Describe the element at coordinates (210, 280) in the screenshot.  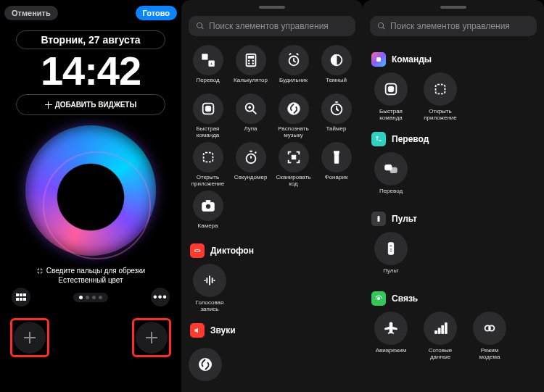
I see `waveform-icon` at that location.